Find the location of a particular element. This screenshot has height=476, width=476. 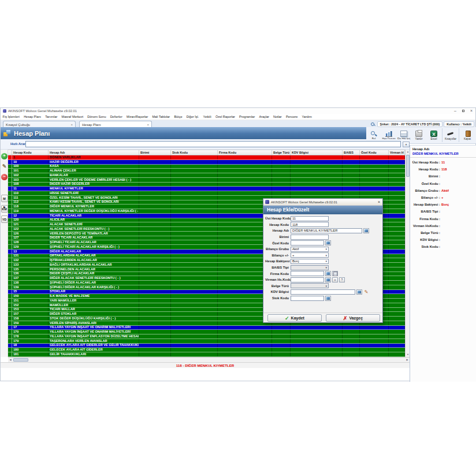

cell-hesap-adi: ALINAN ÇEKLER is located at coordinates (94, 171).